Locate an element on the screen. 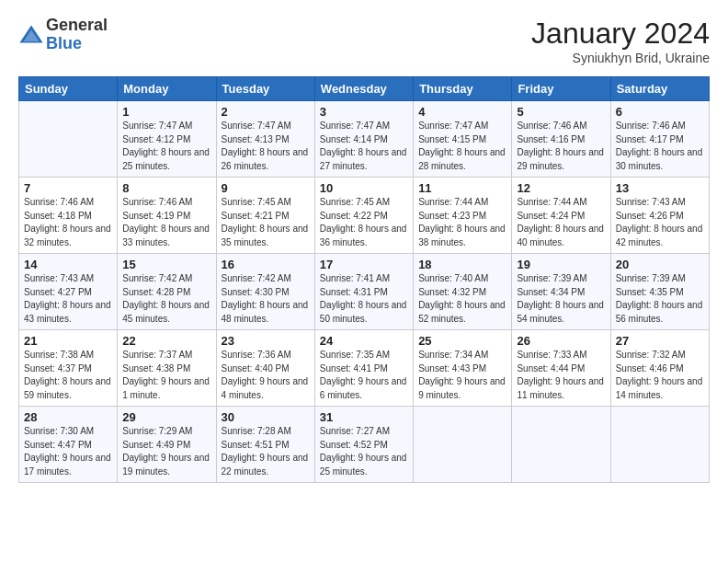 The height and width of the screenshot is (563, 728). day-info: Sunrise: 7:42 AM Sunset: 4:28 PM Dayligh… is located at coordinates (166, 299).